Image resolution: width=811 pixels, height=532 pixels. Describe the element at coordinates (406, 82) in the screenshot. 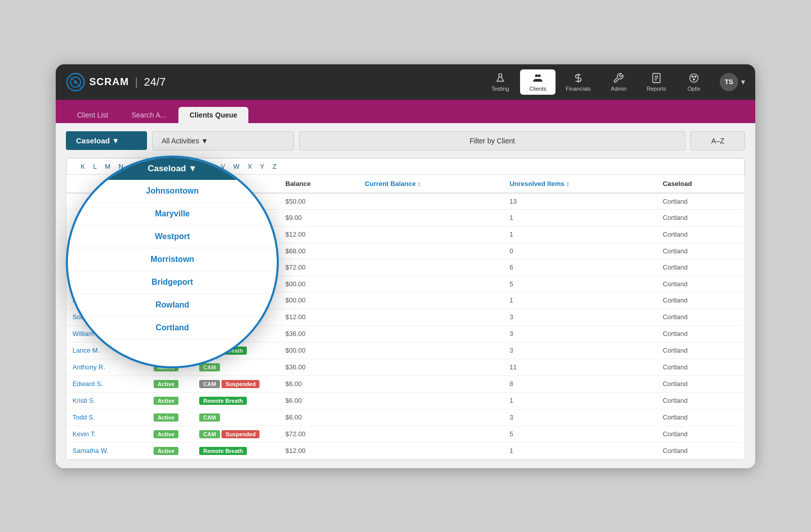

I see `top-nav: SCRAM | 24/7 Testing Clients` at that location.